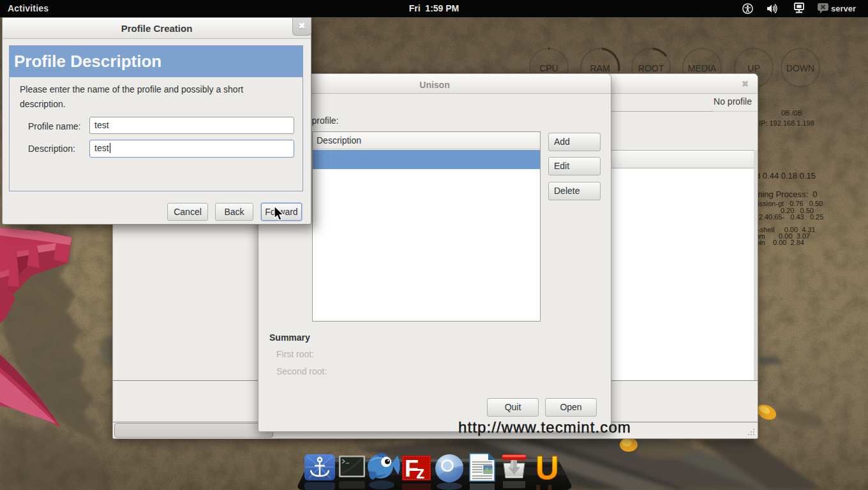 This screenshot has width=868, height=490. I want to click on svg-text: d 0.44 0.18 0.15, so click(786, 176).